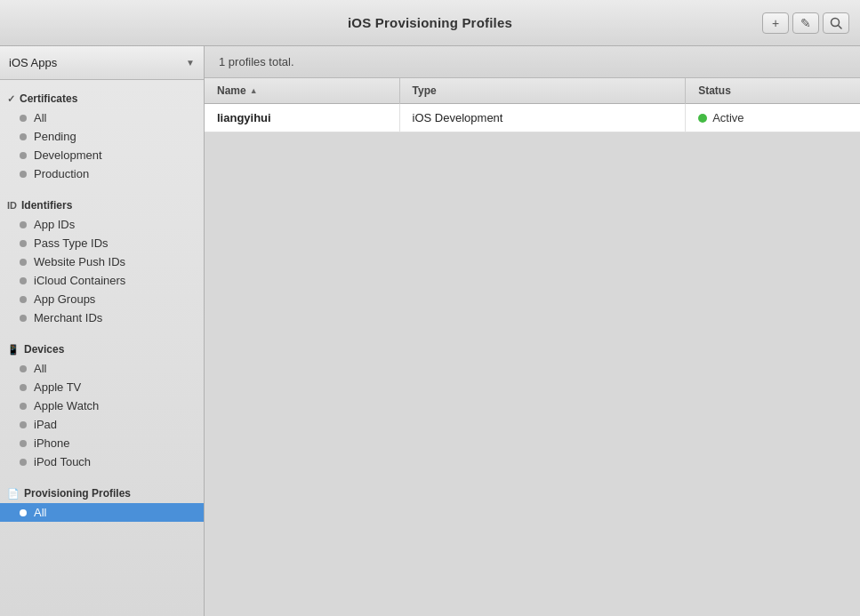 This screenshot has height=616, width=860. What do you see at coordinates (80, 261) in the screenshot?
I see `sidebar-item-label: Website Push IDs` at bounding box center [80, 261].